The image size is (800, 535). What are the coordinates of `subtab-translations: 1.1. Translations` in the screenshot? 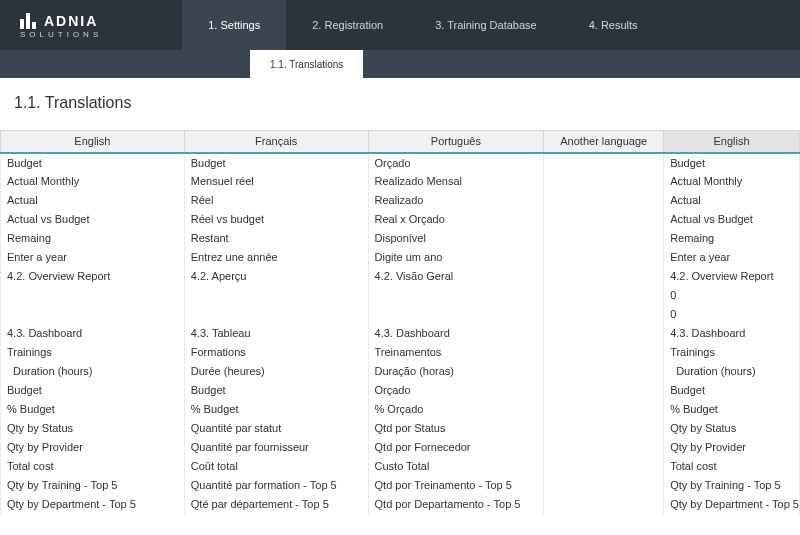 It's located at (306, 64).